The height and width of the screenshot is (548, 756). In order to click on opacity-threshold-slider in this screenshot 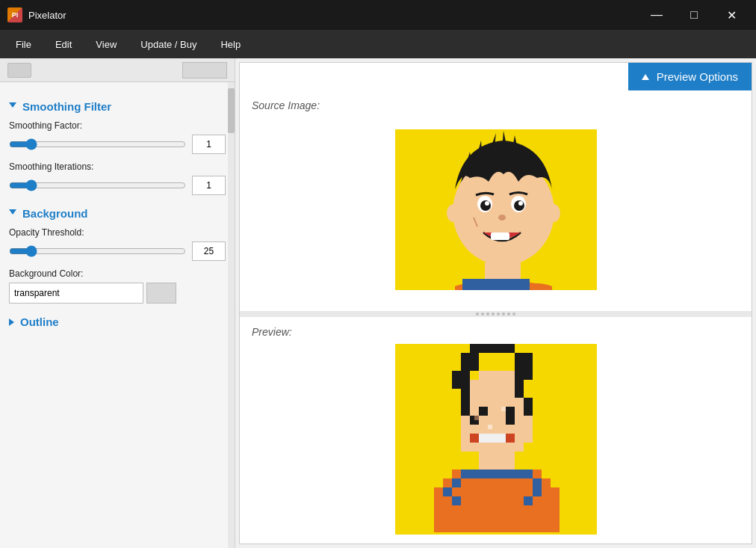, I will do `click(97, 251)`.